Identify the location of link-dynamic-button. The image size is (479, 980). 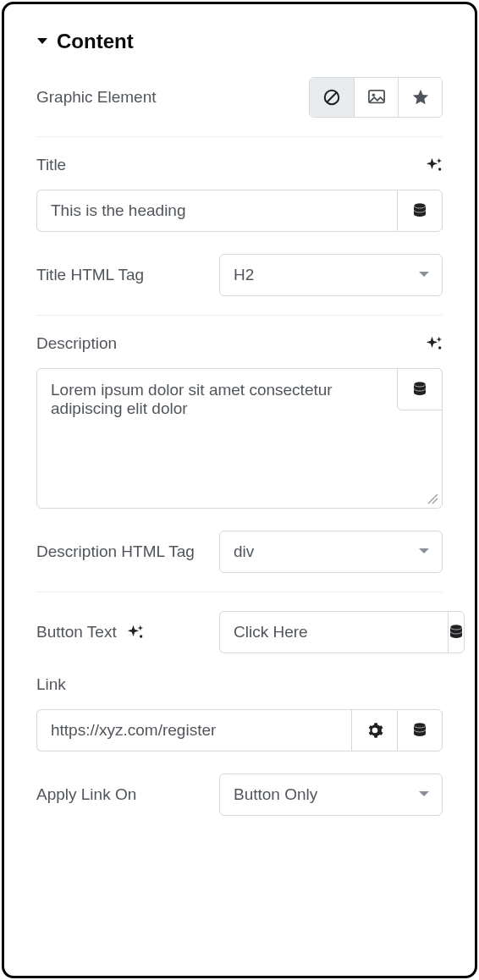
(420, 730).